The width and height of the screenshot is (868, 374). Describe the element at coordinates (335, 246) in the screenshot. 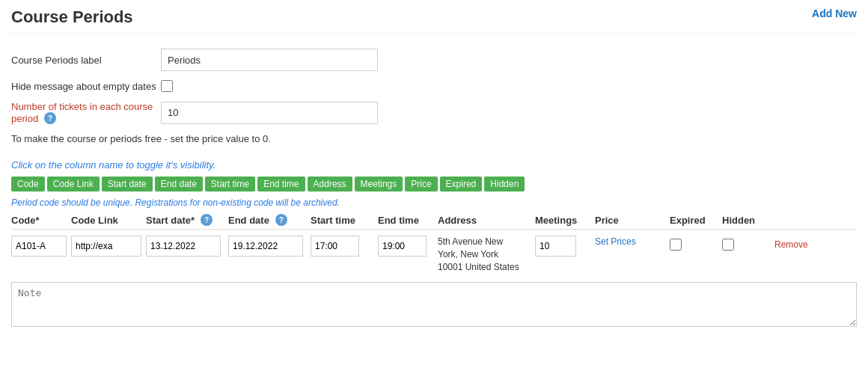

I see `start-time-input` at that location.